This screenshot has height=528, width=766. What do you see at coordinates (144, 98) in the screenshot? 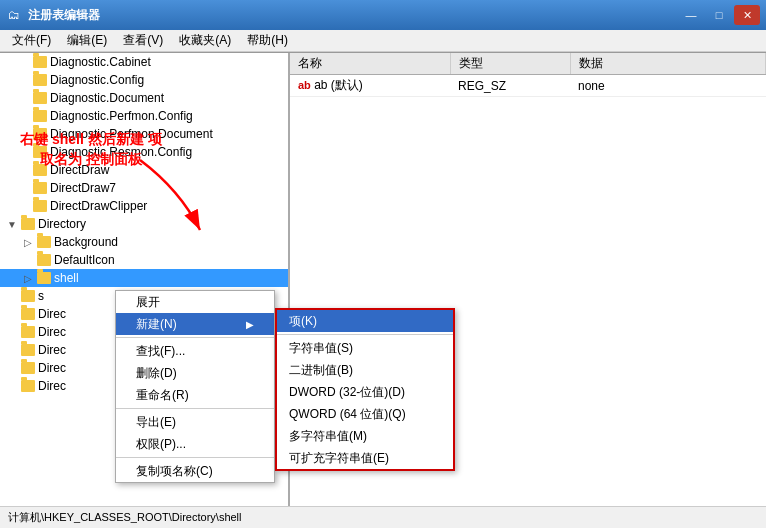
I see `tree-item: Diagnostic.Document` at bounding box center [144, 98].